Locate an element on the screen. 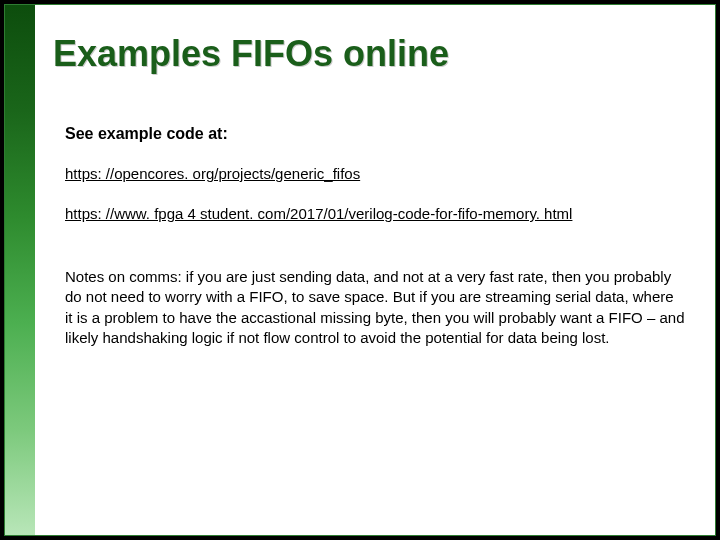 Image resolution: width=720 pixels, height=540 pixels. link-opencores: https: //opencores. org/projects/generic… is located at coordinates (212, 174).